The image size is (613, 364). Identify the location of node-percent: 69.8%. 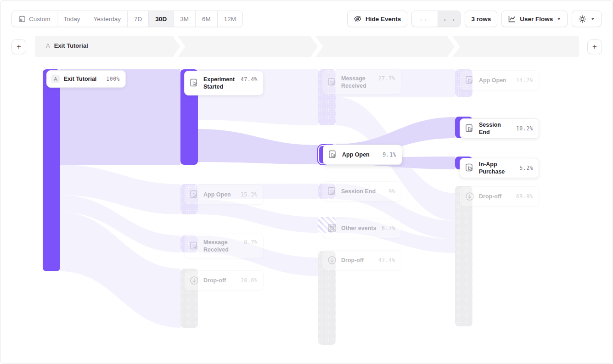
(524, 196).